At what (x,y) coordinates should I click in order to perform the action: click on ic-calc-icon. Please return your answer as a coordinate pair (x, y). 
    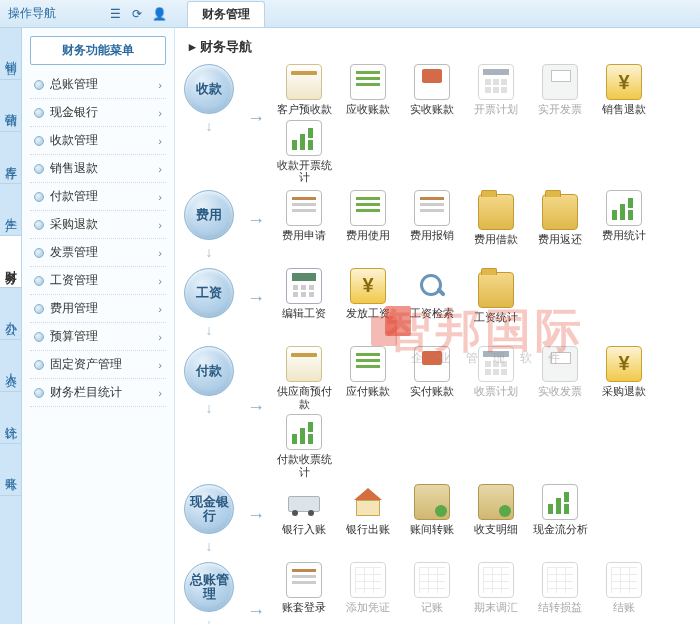
    Looking at the image, I should click on (304, 286).